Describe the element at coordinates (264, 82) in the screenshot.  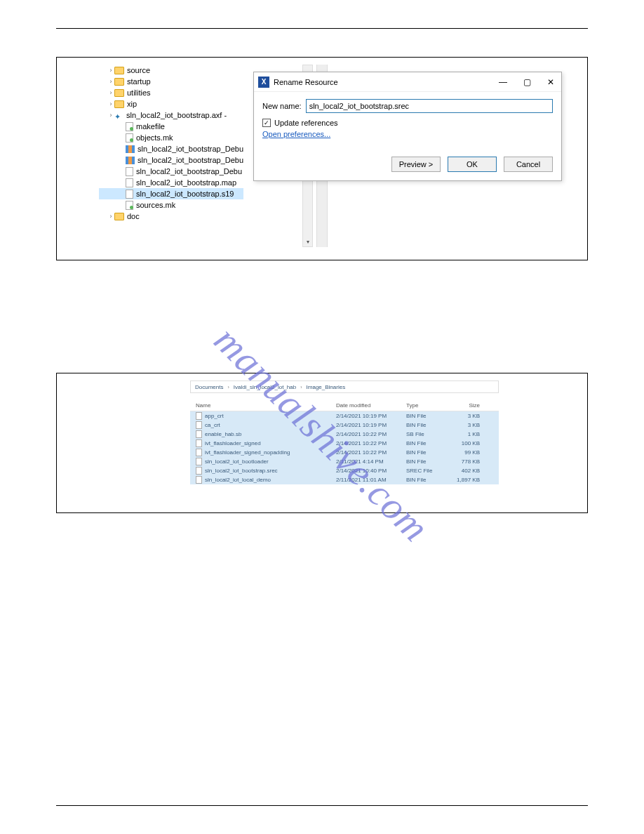
I see `app-icon: X` at that location.